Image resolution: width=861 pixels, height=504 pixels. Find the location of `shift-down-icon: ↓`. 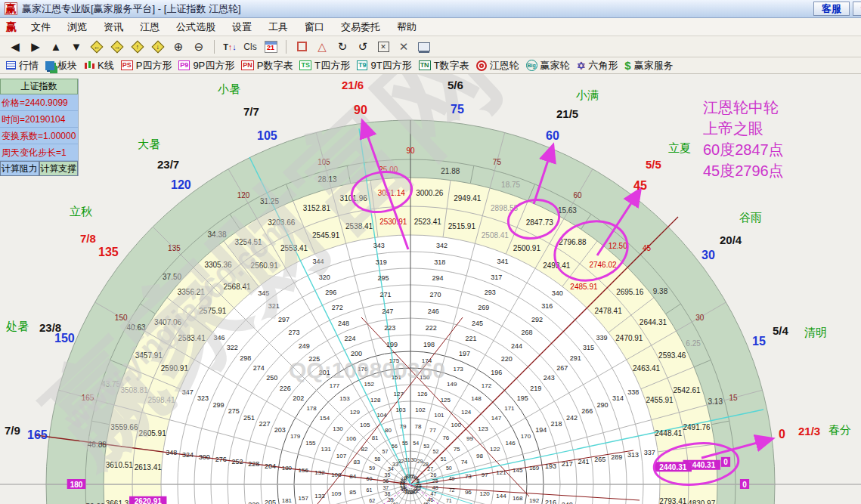

shift-down-icon: ↓ is located at coordinates (158, 47).